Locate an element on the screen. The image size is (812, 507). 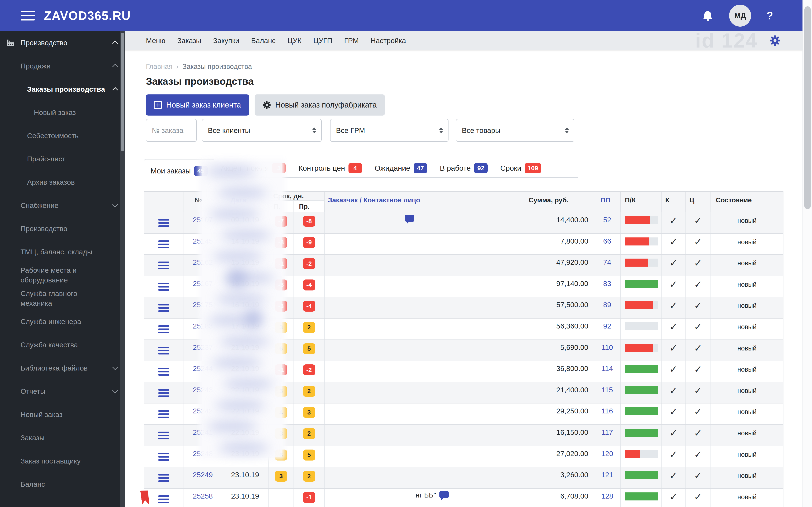
menu-item-2: Заказы is located at coordinates (189, 41).